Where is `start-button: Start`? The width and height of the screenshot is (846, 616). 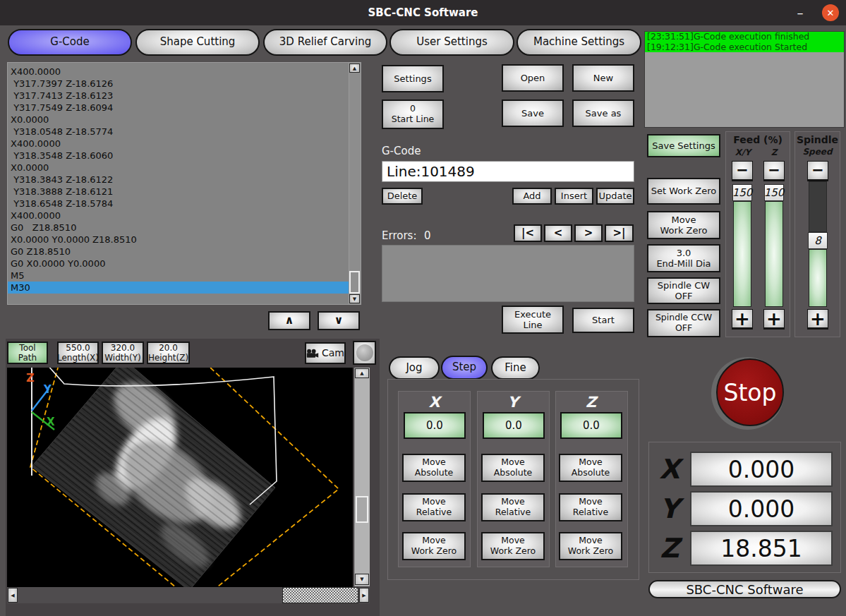 start-button: Start is located at coordinates (603, 320).